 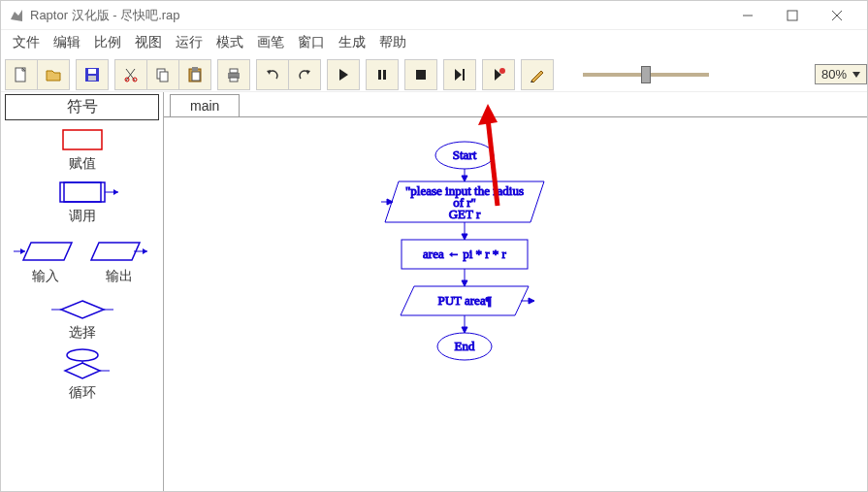 What do you see at coordinates (748, 16) in the screenshot?
I see `minimize-button` at bounding box center [748, 16].